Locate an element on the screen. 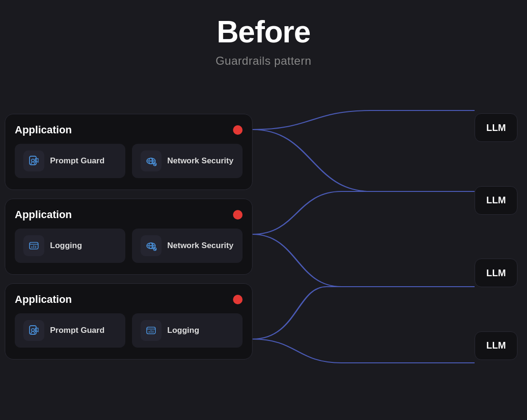 This screenshot has height=420, width=527. llm-column: LLM LLM LLM LLM is located at coordinates (496, 237).